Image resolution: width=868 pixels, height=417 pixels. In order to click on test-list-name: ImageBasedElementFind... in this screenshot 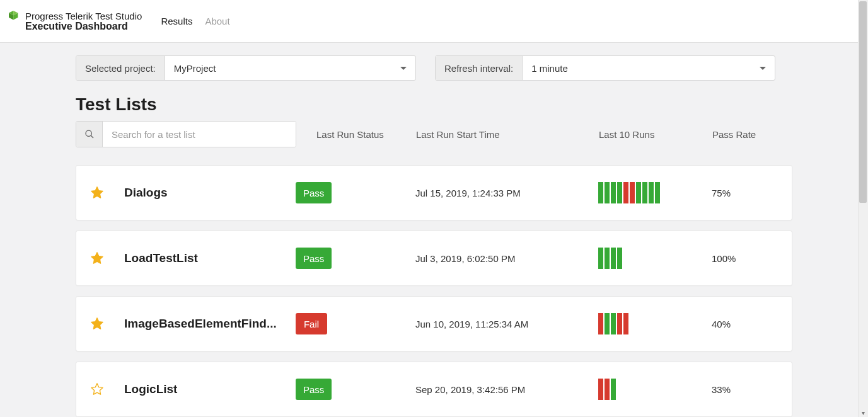, I will do `click(210, 324)`.